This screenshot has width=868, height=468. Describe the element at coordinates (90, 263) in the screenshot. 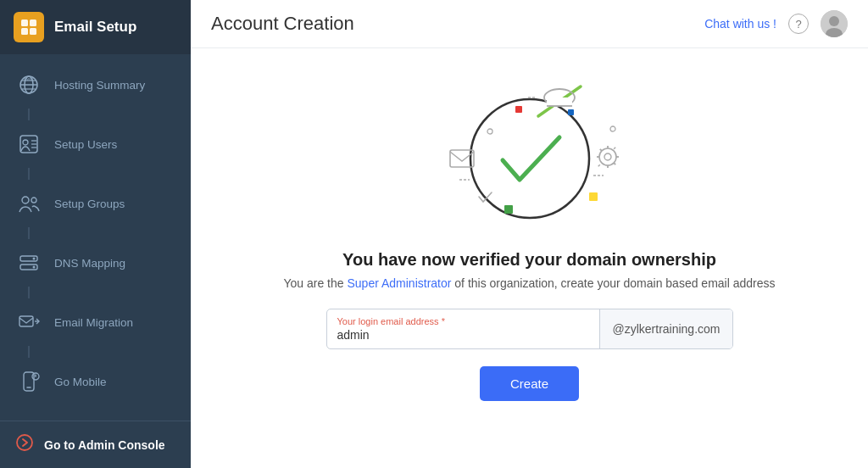

I see `sidebar-item-label: DNS Mapping` at that location.